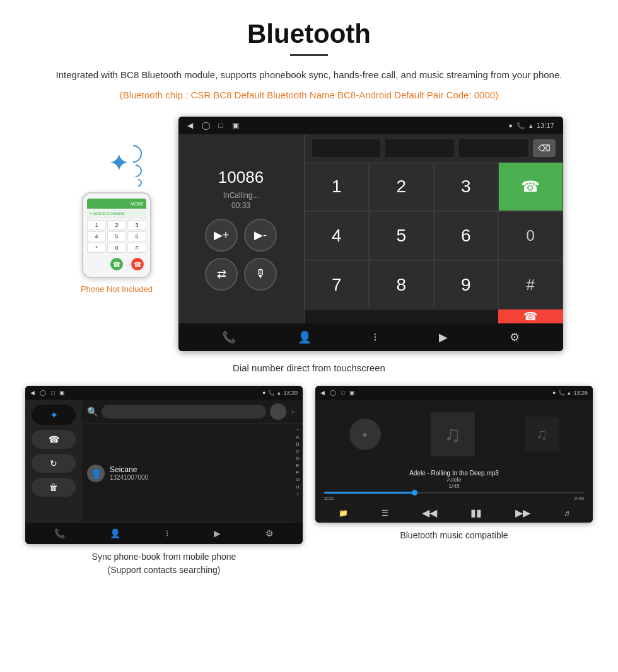 The width and height of the screenshot is (618, 672). What do you see at coordinates (117, 263) in the screenshot?
I see `phone-bottom-bar: ☎ ☎` at bounding box center [117, 263].